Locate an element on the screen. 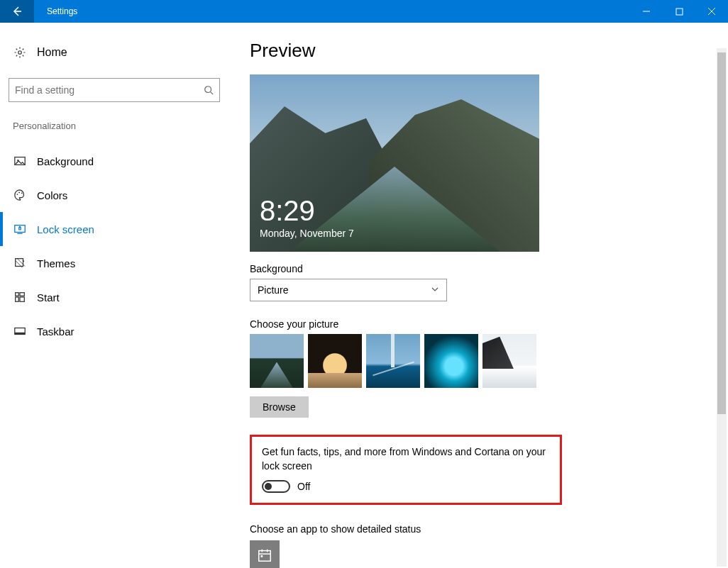  preview-time: 8:29 is located at coordinates (307, 211).